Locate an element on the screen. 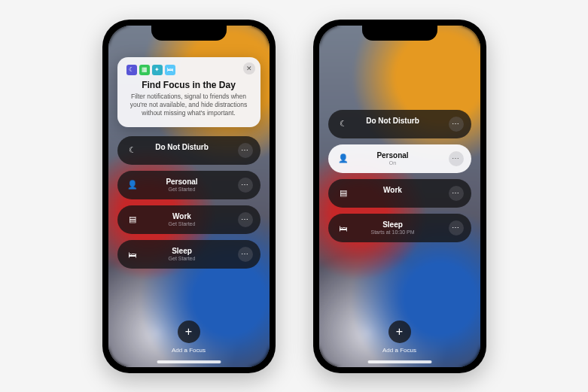 The image size is (588, 392). focus-subtitle: On is located at coordinates (393, 163).